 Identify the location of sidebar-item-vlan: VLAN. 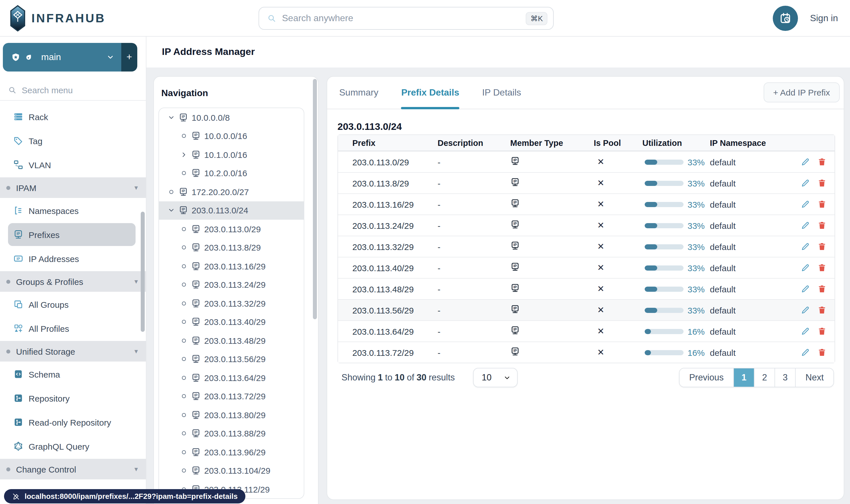
(73, 165).